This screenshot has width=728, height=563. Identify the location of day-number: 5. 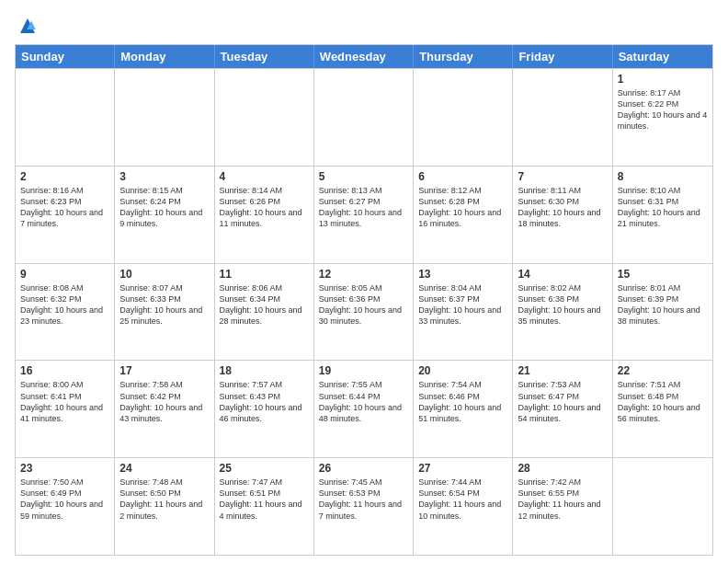
(364, 177).